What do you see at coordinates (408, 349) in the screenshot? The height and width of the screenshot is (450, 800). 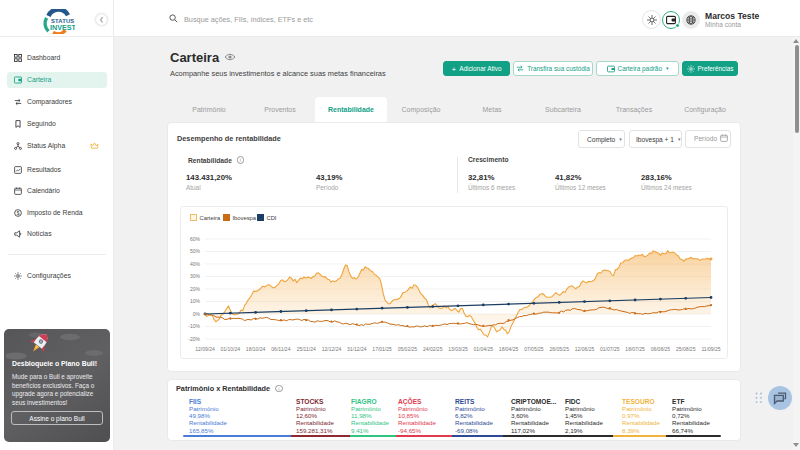 I see `svg-text: 05/02/25` at bounding box center [408, 349].